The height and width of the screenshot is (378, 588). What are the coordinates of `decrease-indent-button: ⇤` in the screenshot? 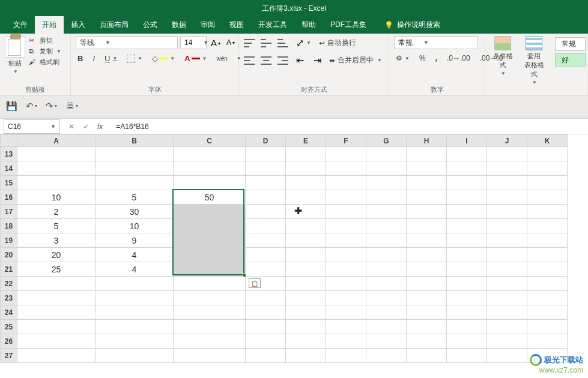 It's located at (300, 60).